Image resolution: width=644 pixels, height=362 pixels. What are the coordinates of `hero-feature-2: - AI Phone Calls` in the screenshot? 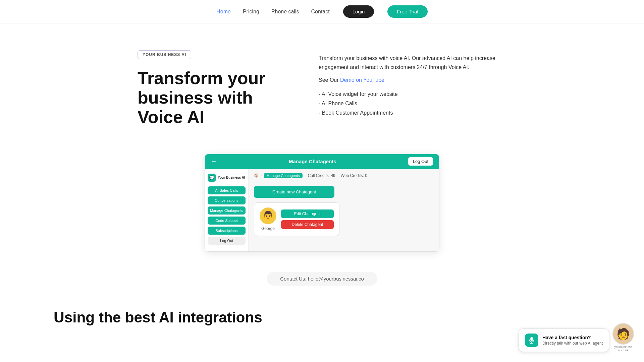 It's located at (413, 104).